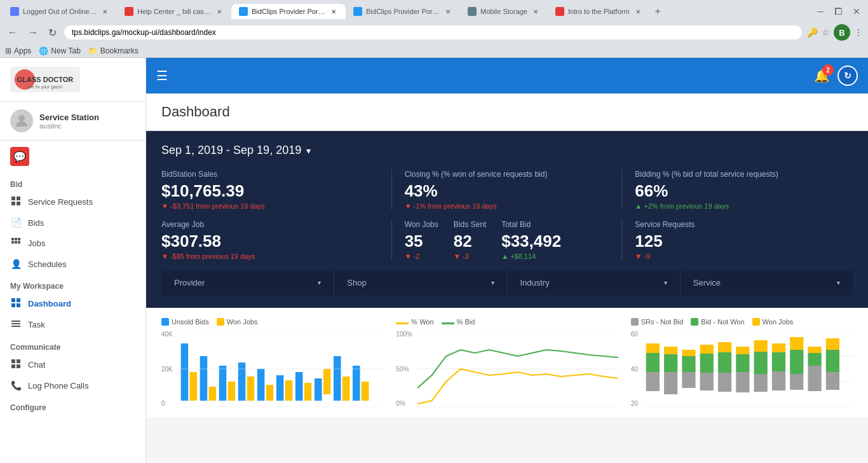 This screenshot has height=463, width=868. What do you see at coordinates (72, 365) in the screenshot?
I see `sidebar-item-chat: Chat` at bounding box center [72, 365].